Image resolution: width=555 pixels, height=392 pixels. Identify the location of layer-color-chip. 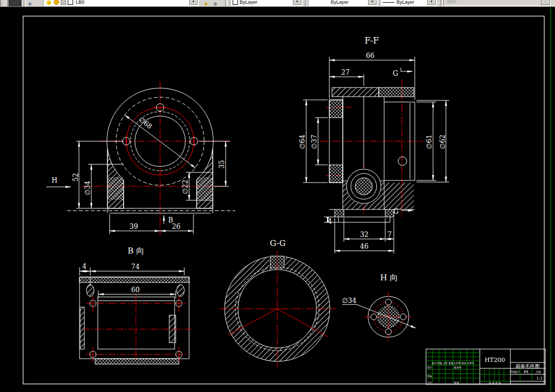
(70, 2).